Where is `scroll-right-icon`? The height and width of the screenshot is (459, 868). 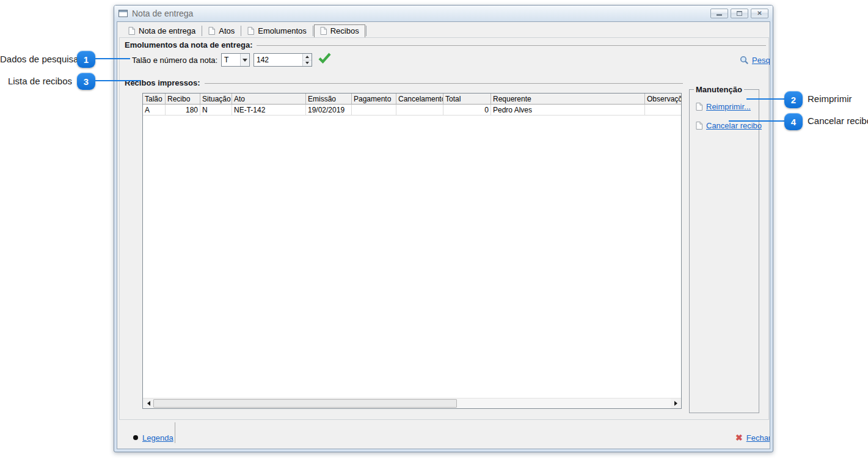
scroll-right-icon is located at coordinates (677, 403).